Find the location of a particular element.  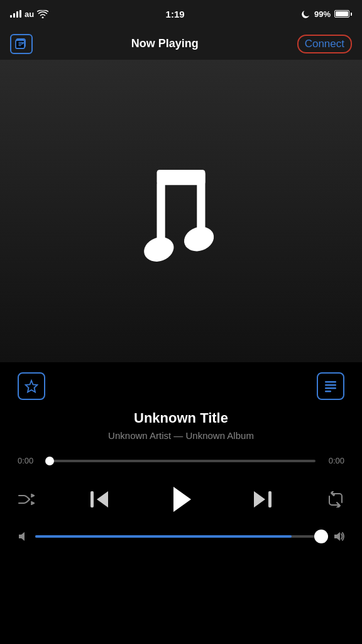

signal-bars is located at coordinates (16, 14).